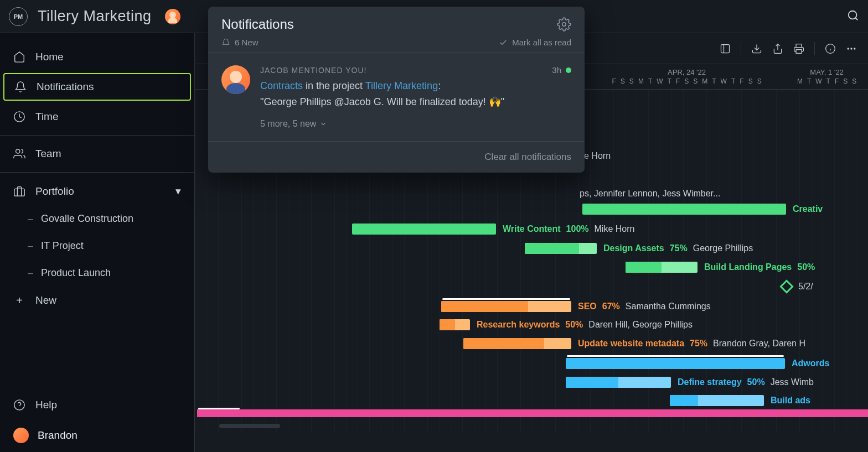  Describe the element at coordinates (853, 15) in the screenshot. I see `search-icon` at that location.